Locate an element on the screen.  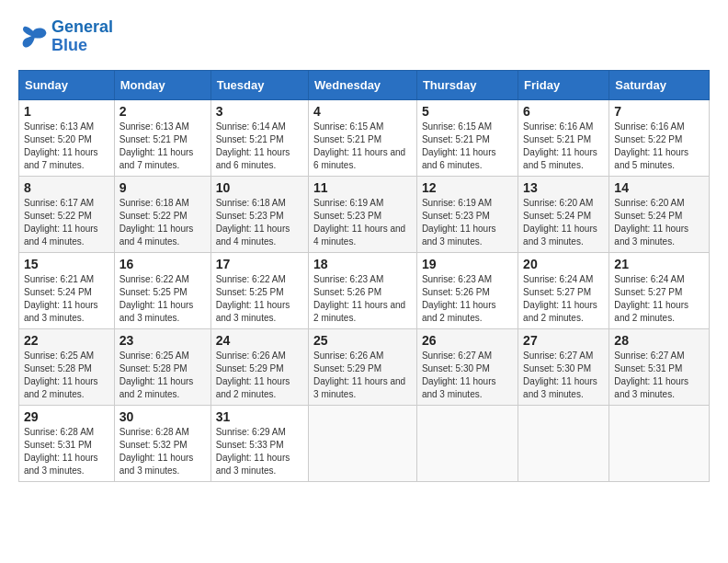
day-info: Sunrise: 6:16 AMSunset: 5:21 PMDaylight:… is located at coordinates (563, 146).